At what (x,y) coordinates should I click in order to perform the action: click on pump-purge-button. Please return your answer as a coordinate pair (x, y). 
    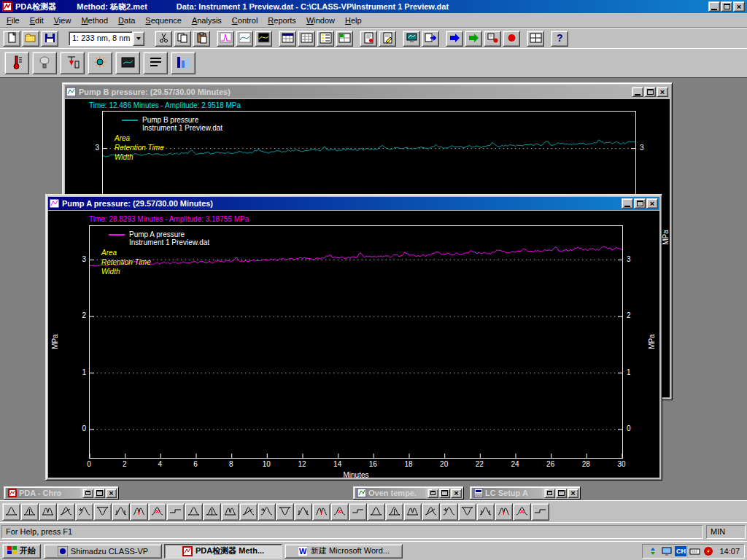
    Looking at the image, I should click on (72, 63).